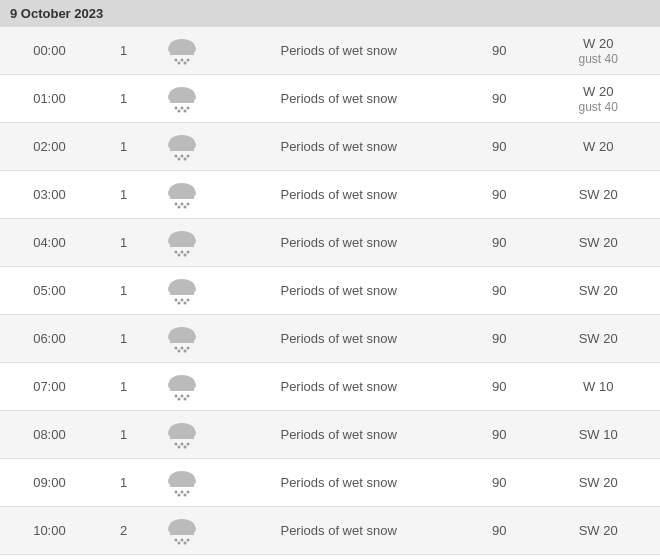 This screenshot has width=660, height=560. Describe the element at coordinates (50, 387) in the screenshot. I see `time-cell: 07:00` at that location.